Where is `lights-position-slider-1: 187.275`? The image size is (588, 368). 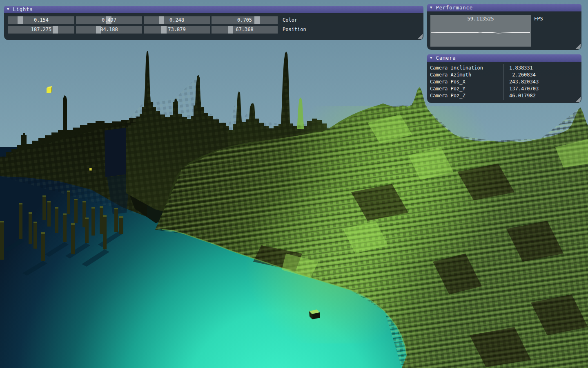 lights-position-slider-1: 187.275 is located at coordinates (41, 29).